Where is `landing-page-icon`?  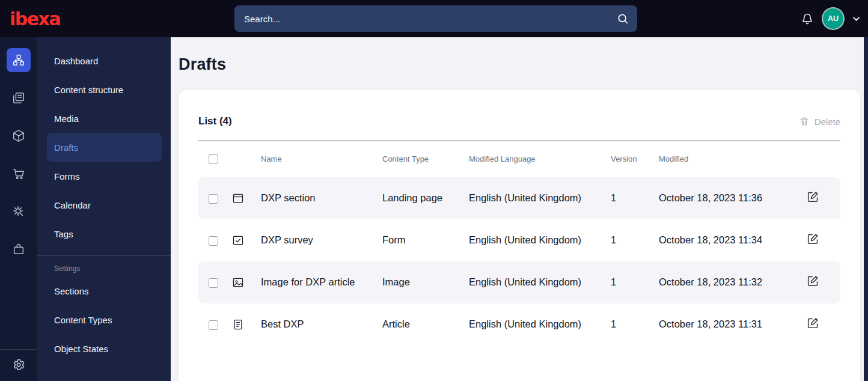 landing-page-icon is located at coordinates (238, 198).